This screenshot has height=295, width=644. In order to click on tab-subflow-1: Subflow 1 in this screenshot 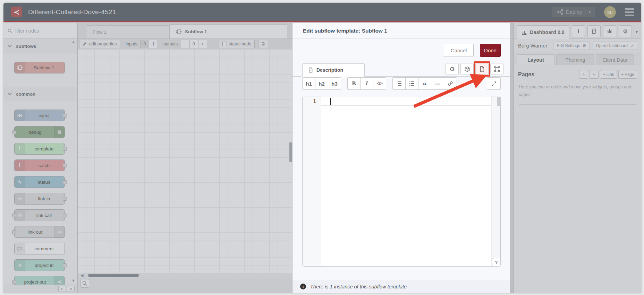, I will do `click(228, 31)`.